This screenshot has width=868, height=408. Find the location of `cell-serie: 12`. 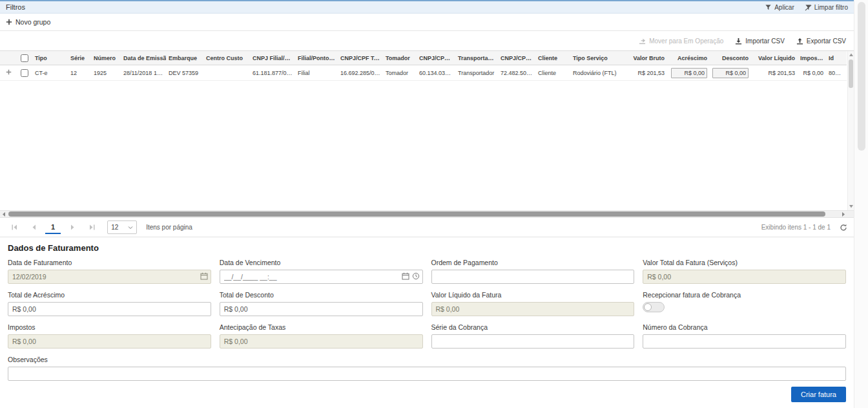

cell-serie: 12 is located at coordinates (79, 73).